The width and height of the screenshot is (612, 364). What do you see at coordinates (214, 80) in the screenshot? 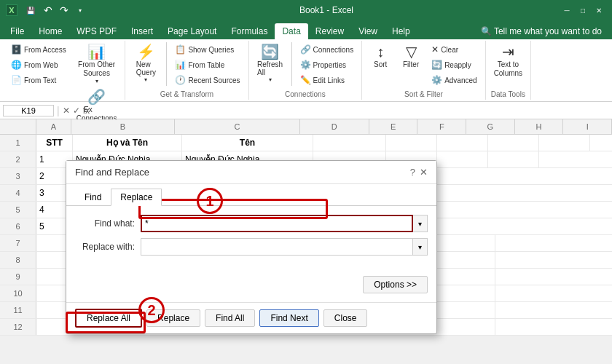
I see `recent-sources-label: Recent Sources` at bounding box center [214, 80].